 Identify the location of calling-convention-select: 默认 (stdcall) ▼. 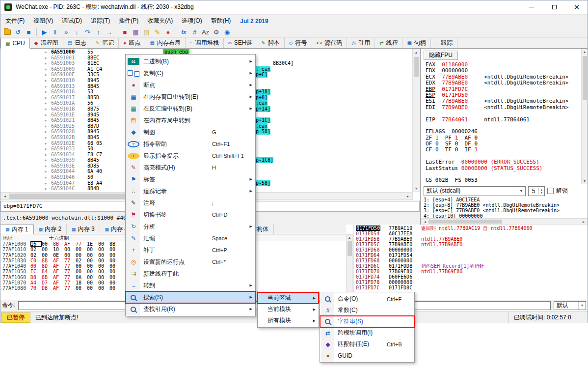
(475, 191).